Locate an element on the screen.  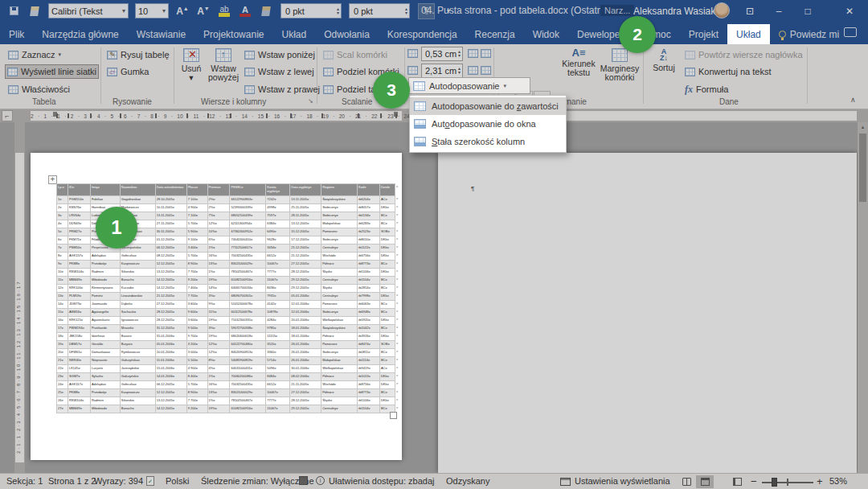
tab-układ: Układ is located at coordinates (749, 34).